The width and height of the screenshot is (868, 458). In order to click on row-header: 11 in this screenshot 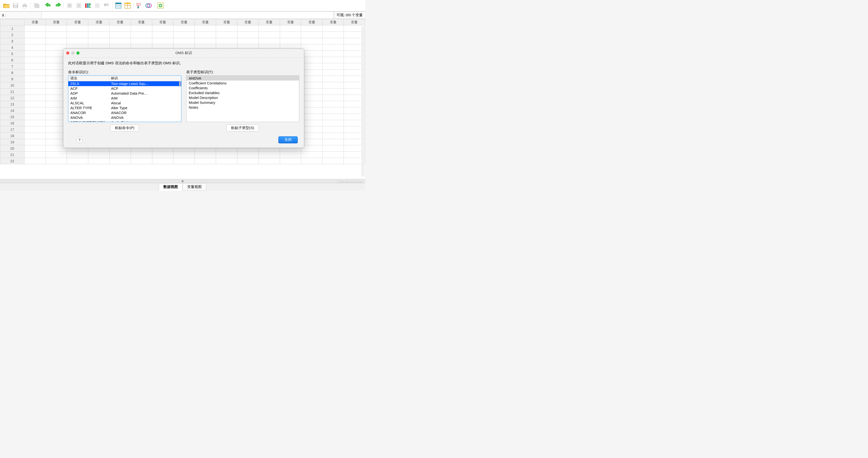, I will do `click(12, 92)`.